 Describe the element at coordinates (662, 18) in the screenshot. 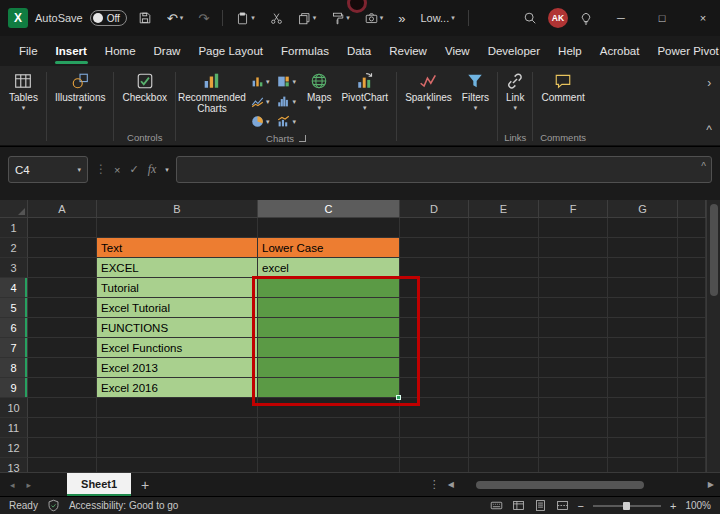

I see `maximize-button: □` at that location.